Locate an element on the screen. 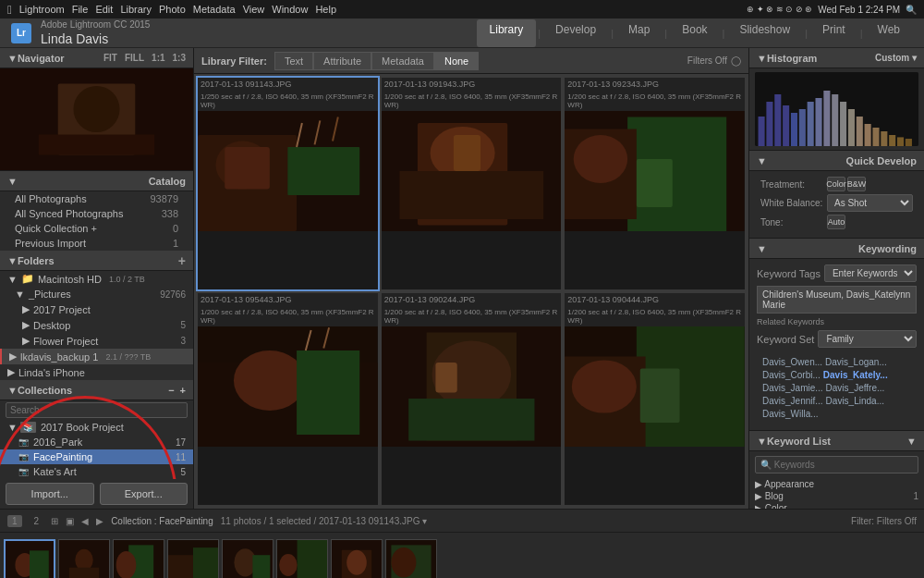 The image size is (924, 578). filter-tab-attribute: Attribute is located at coordinates (342, 61).